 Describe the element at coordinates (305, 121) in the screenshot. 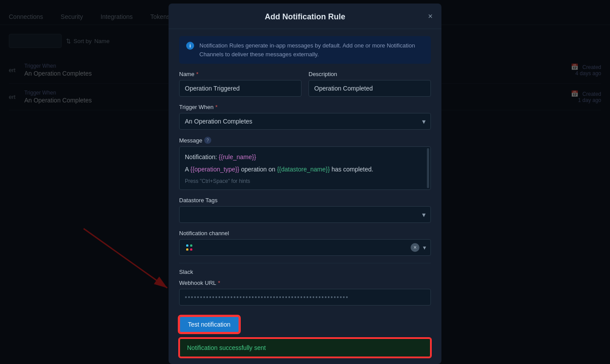

I see `trigger-select: An Operation Completes An Alert Is Trigg…` at that location.